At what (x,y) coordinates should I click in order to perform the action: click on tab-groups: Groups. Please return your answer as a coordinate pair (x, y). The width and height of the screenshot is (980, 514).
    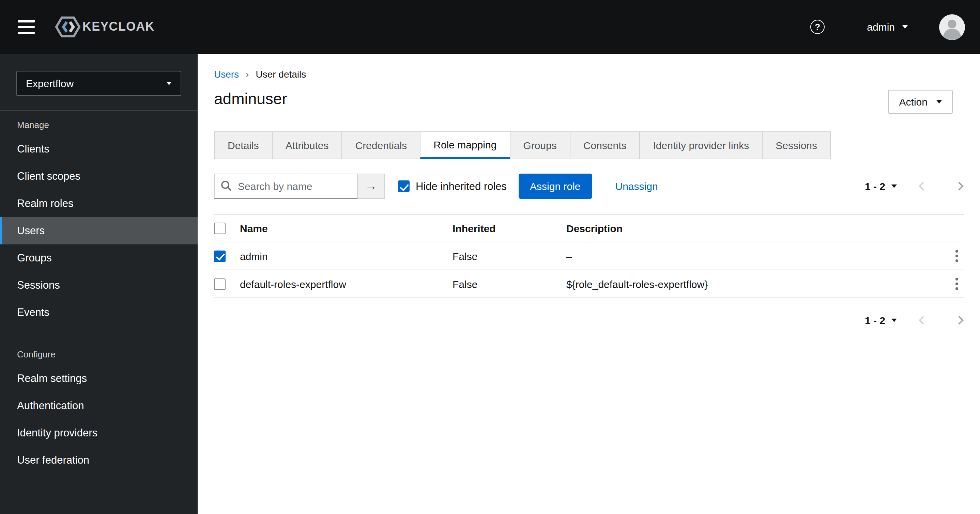
    Looking at the image, I should click on (539, 145).